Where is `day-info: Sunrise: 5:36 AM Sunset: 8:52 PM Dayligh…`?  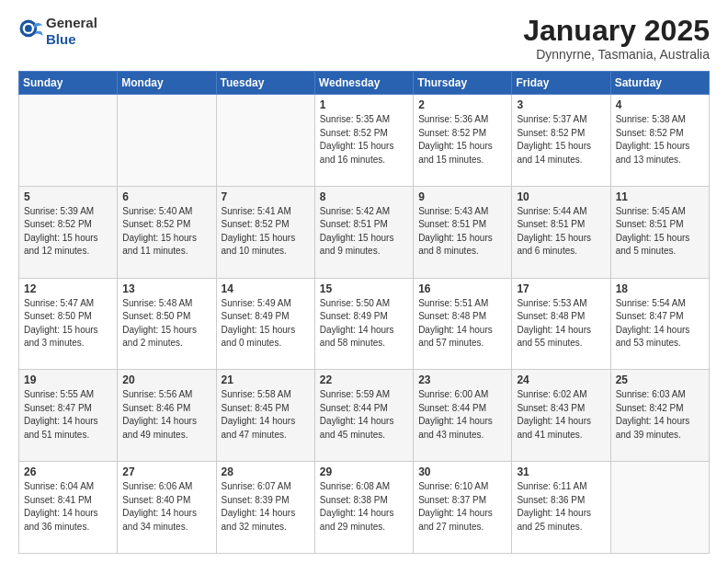
day-info: Sunrise: 5:36 AM Sunset: 8:52 PM Dayligh… is located at coordinates (462, 140).